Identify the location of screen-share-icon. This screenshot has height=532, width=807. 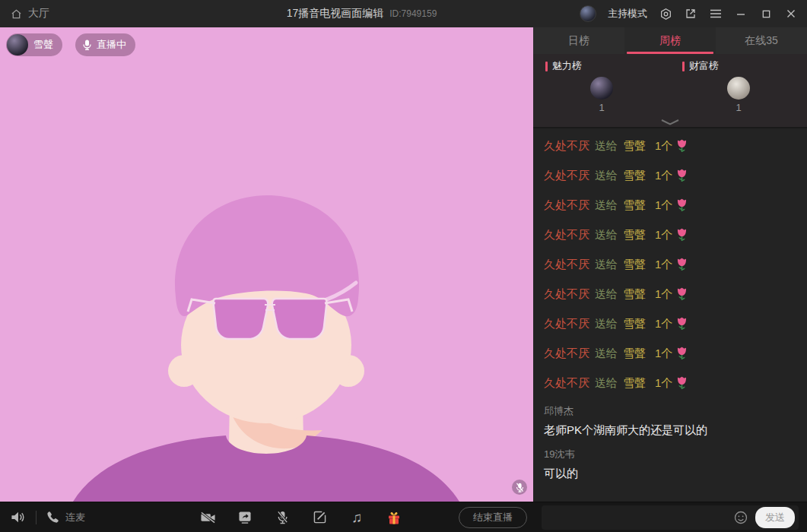
(245, 518).